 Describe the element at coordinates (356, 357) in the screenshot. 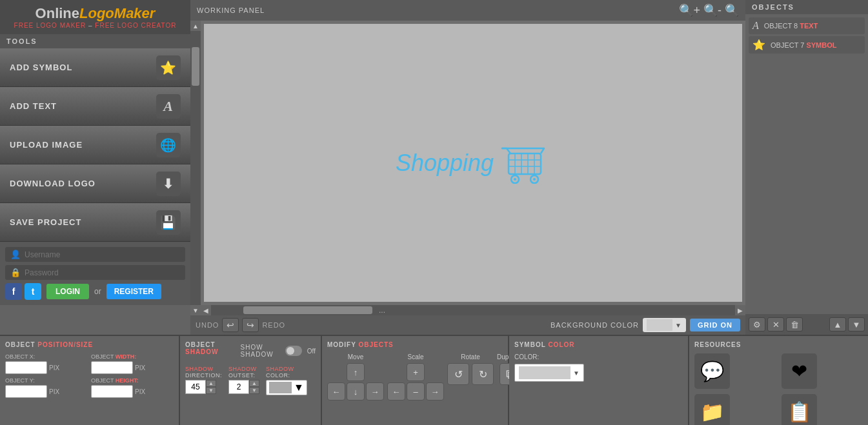

I see `move-label: Move` at that location.